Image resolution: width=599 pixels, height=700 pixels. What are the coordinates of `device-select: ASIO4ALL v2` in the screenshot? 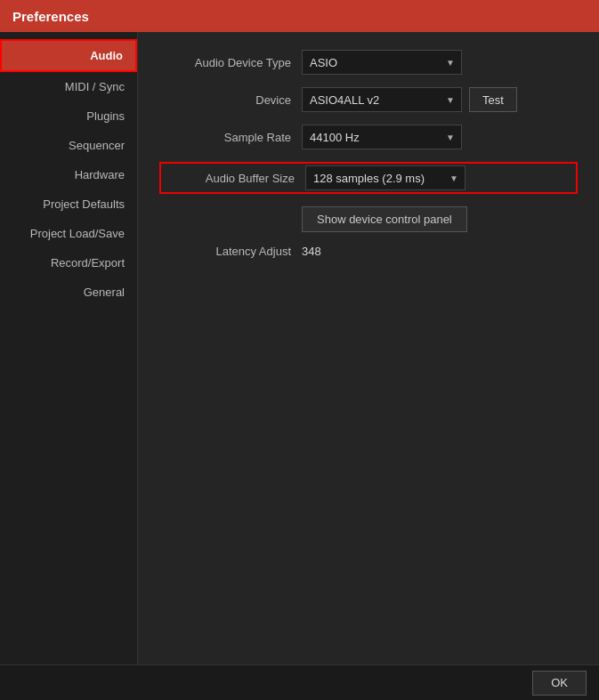 It's located at (382, 100).